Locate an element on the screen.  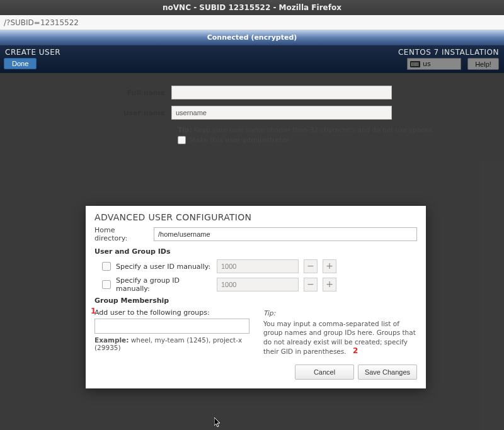
window-titlebar: noVNC - SUBID 12315522 - Mozilla Firefox is located at coordinates (252, 8).